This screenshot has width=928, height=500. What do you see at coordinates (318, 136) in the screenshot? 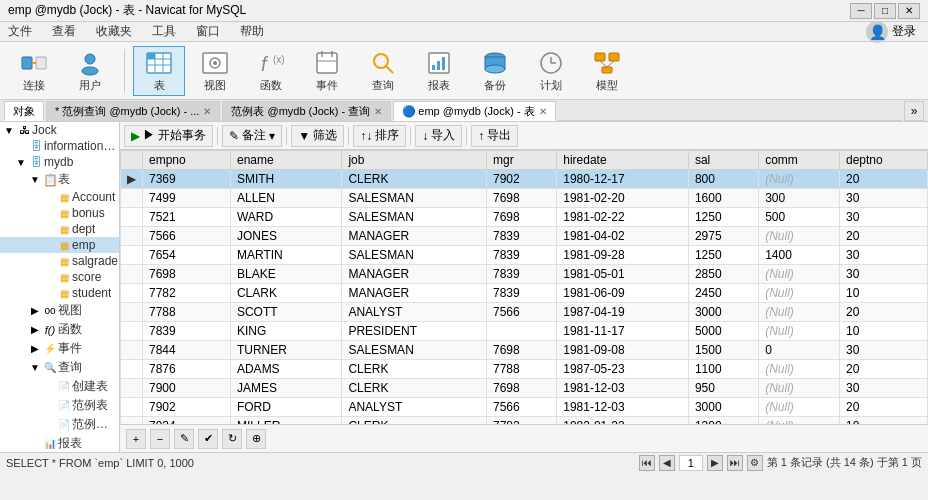
I see `filter-button: ▼ 筛选` at bounding box center [318, 136].